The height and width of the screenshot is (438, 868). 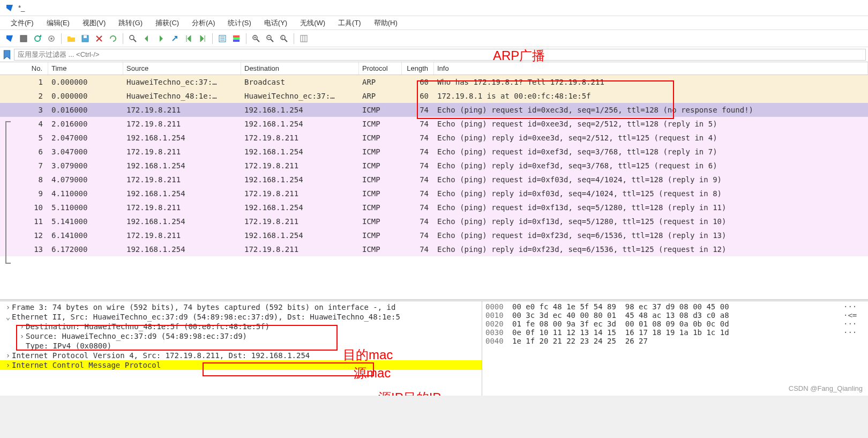 What do you see at coordinates (434, 166) in the screenshot?
I see `packet-row: 73.079000192.168.1.254172.19.8.211ICMP74…` at bounding box center [434, 166].